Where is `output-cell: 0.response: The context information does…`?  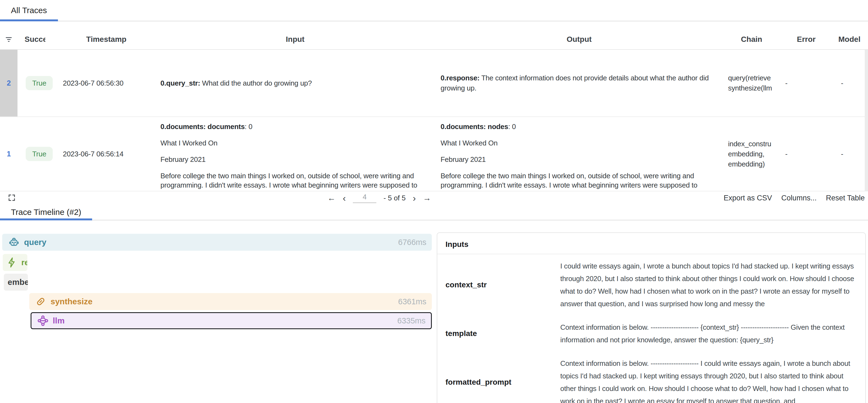 output-cell: 0.response: The context information does… is located at coordinates (579, 83).